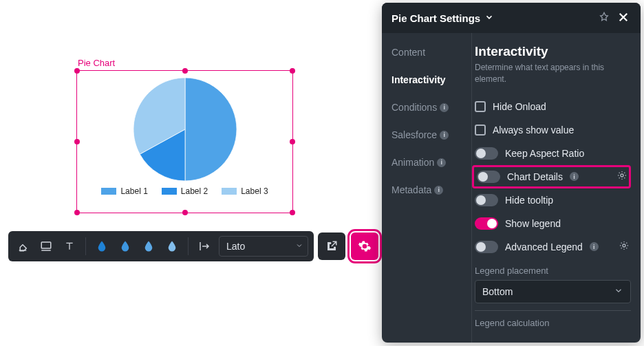 The height and width of the screenshot is (346, 644). I want to click on settings-button-highlight, so click(365, 246).